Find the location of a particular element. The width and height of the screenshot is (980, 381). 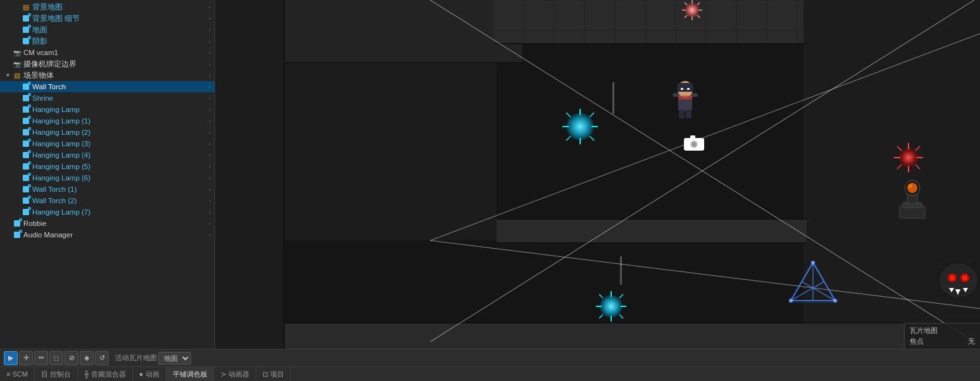

tab-audio-mixer: ╫ 音频混合器 is located at coordinates (105, 374).